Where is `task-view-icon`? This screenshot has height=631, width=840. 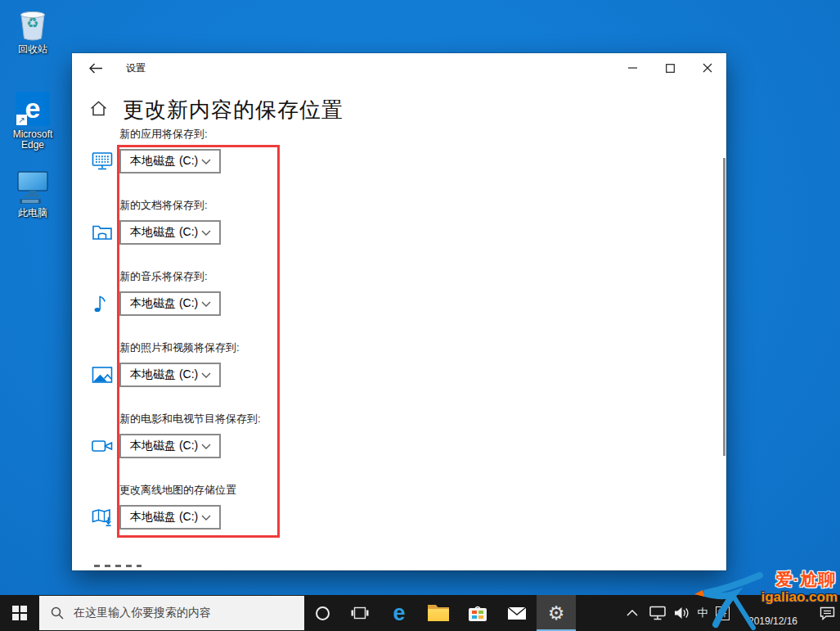
task-view-icon is located at coordinates (360, 613).